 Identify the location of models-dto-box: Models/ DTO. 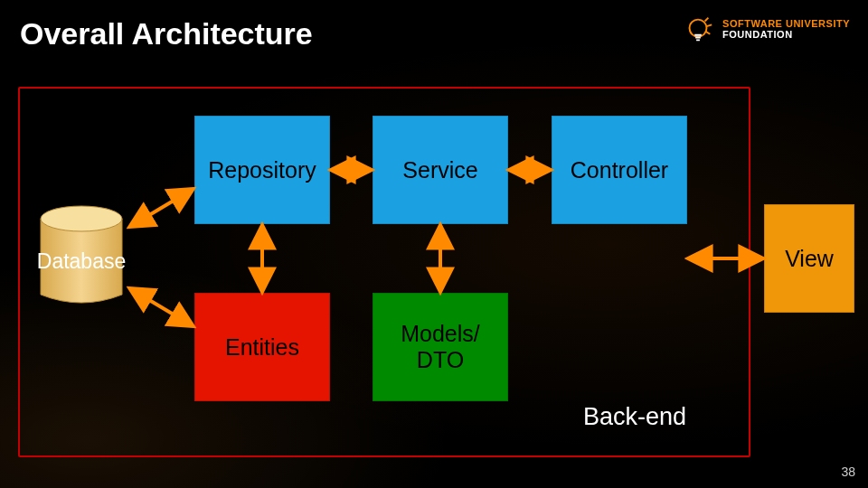
(440, 347).